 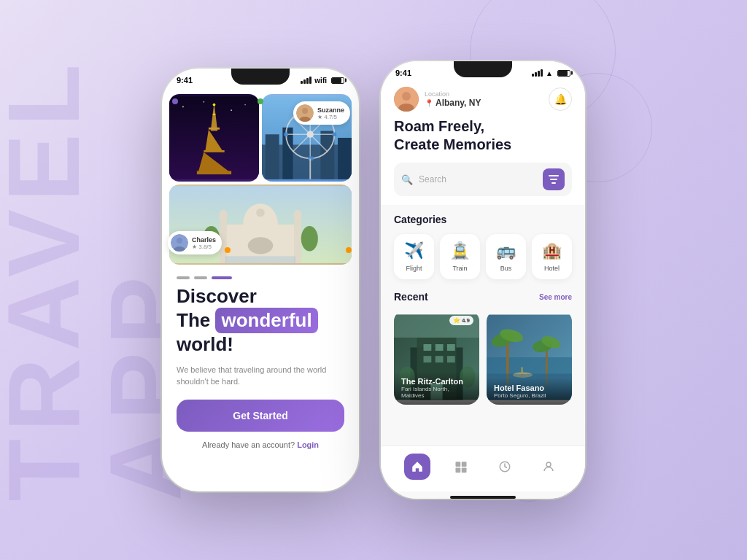 What do you see at coordinates (414, 251) in the screenshot?
I see `flight-icon: ✈️` at bounding box center [414, 251].